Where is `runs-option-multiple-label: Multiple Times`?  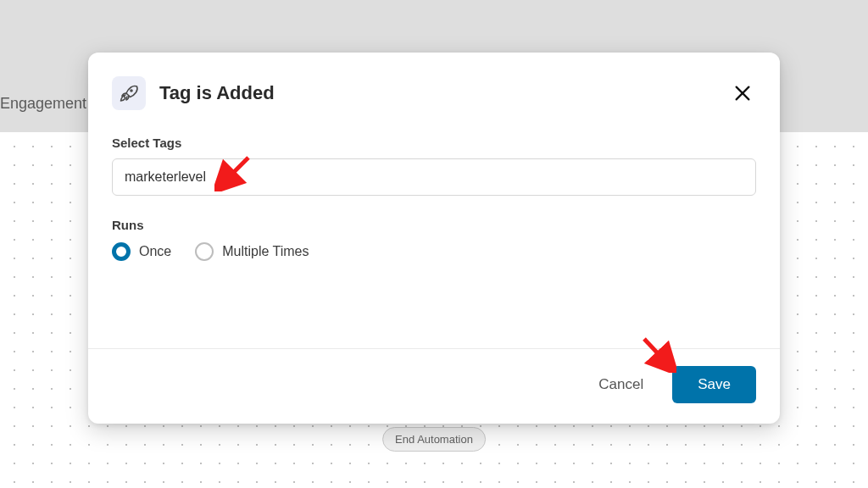
runs-option-multiple-label: Multiple Times is located at coordinates (265, 252).